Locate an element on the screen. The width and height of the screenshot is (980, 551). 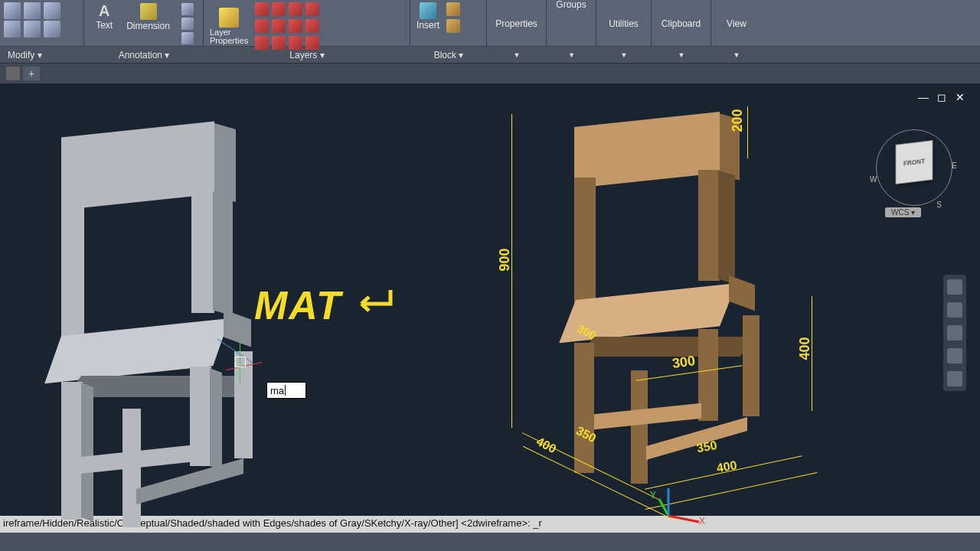
panel-bar: Modify ▾ Annotation ▾ Layers ▾ Block ▾ ▼… is located at coordinates (490, 55).